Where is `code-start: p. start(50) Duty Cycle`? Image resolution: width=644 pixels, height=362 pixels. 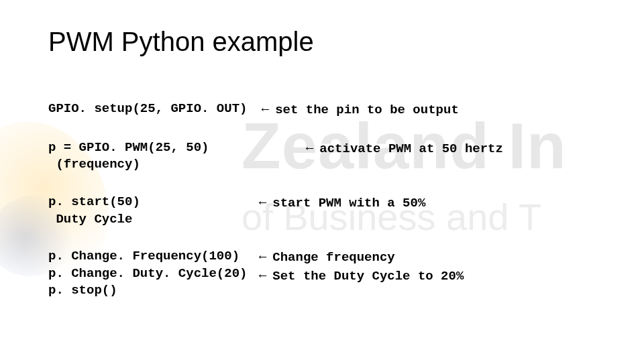 code-start: p. start(50) Duty Cycle is located at coordinates (152, 210).